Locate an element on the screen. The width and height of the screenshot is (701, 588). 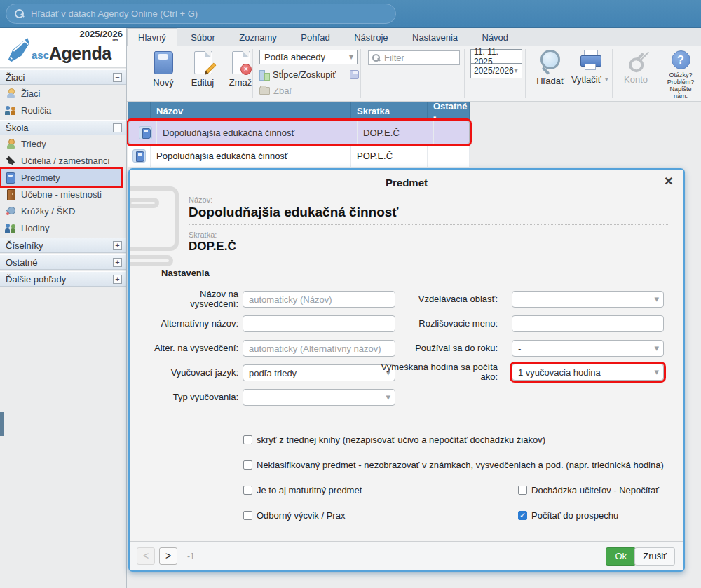
search-icon is located at coordinates (20, 14).